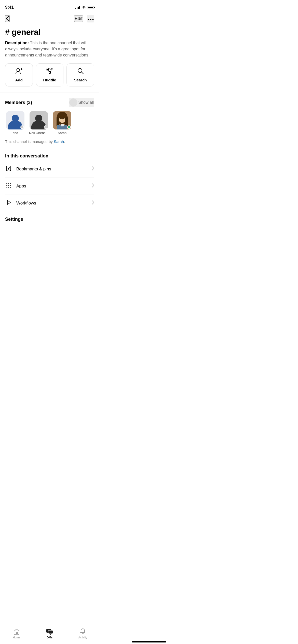  Describe the element at coordinates (39, 120) in the screenshot. I see `member-avatar-neil` at that location.